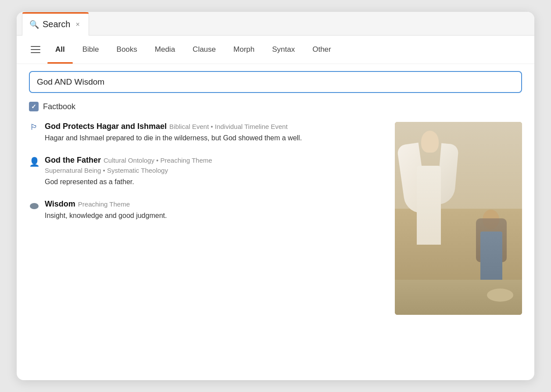 The width and height of the screenshot is (551, 392). Describe the element at coordinates (106, 204) in the screenshot. I see `result-3-title-row: Wisdom Preaching Theme` at that location.